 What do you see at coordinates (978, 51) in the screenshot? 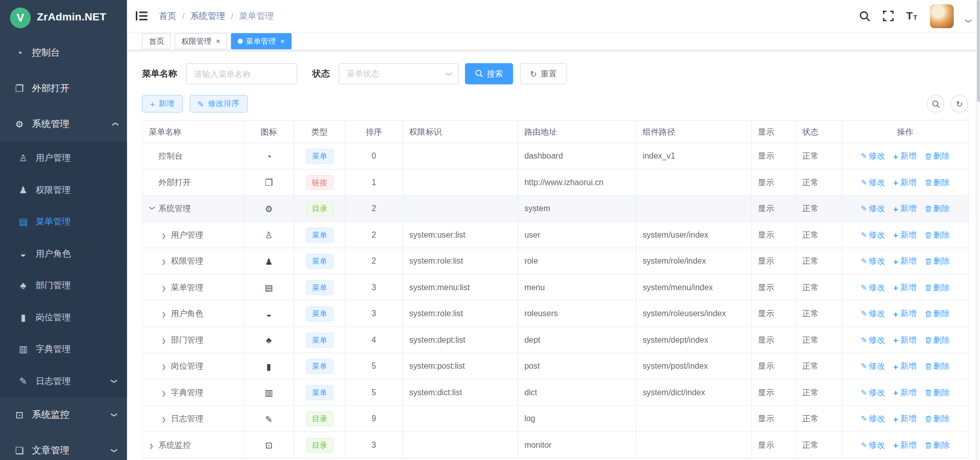
I see `scrollbar-thumb` at bounding box center [978, 51].